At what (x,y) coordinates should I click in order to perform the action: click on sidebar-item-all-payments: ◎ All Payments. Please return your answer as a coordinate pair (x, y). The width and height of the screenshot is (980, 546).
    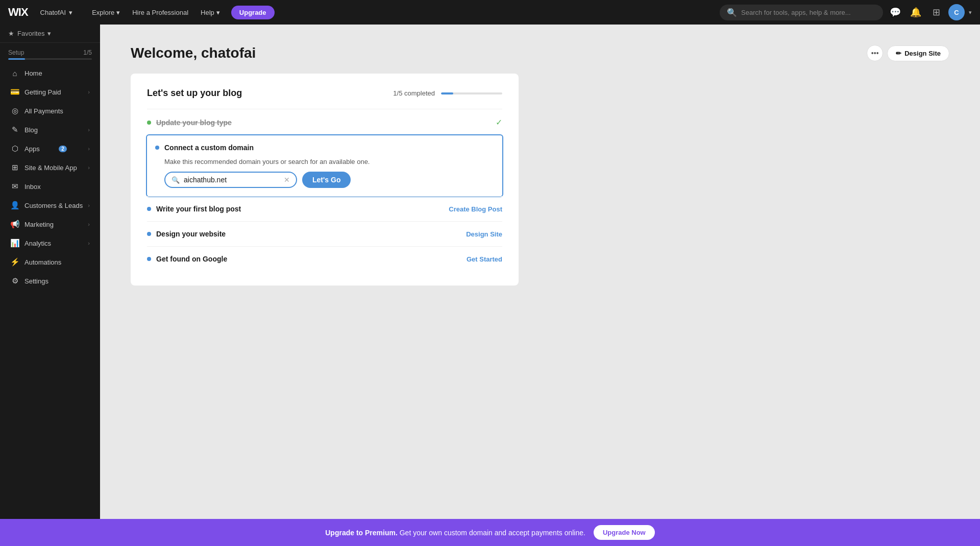
    Looking at the image, I should click on (50, 111).